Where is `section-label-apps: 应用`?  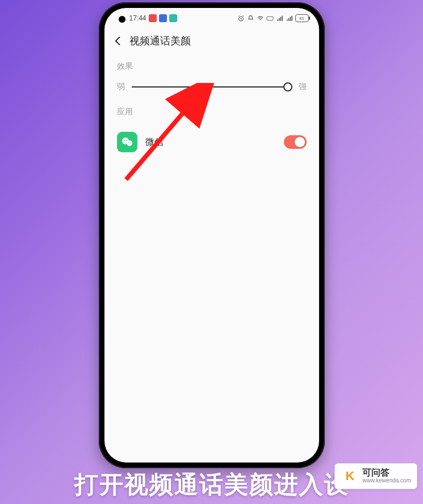
section-label-apps: 应用 is located at coordinates (212, 114).